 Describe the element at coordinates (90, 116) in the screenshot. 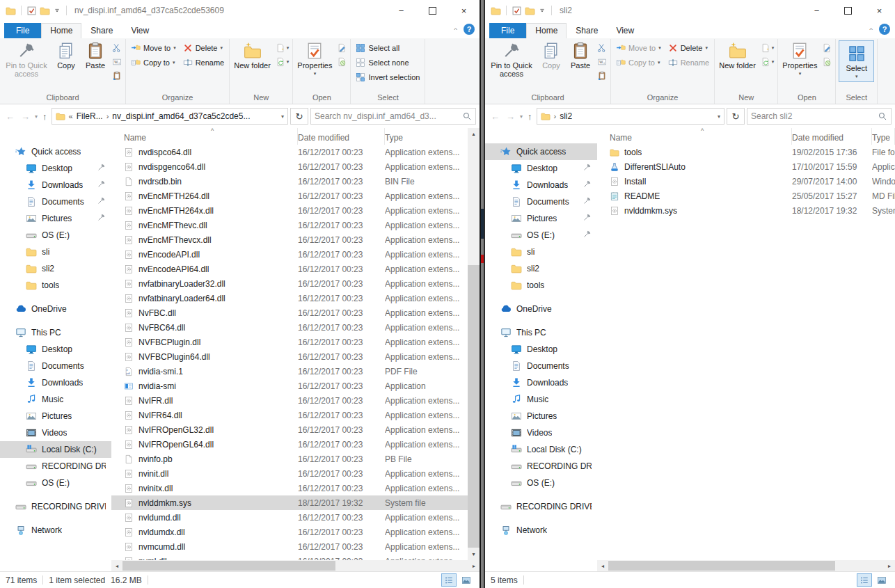

I see `breadcrumb-segment: FileR...` at that location.